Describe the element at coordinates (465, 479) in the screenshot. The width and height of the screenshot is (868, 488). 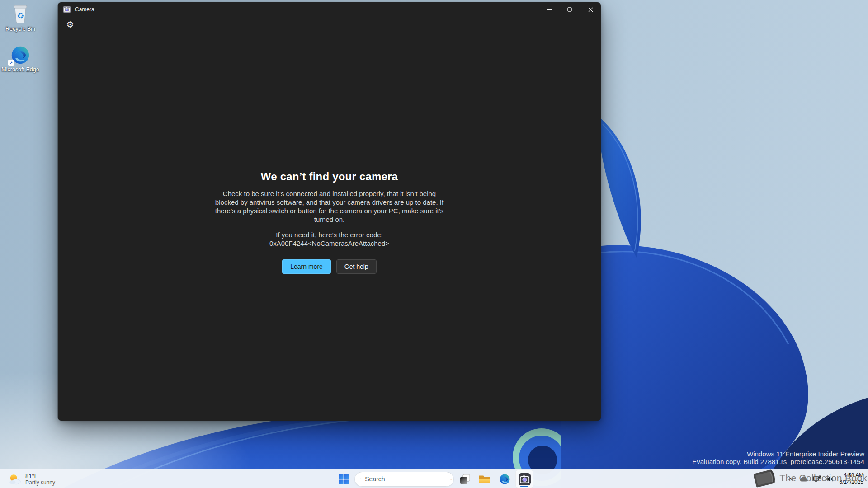
I see `task-view-button` at that location.